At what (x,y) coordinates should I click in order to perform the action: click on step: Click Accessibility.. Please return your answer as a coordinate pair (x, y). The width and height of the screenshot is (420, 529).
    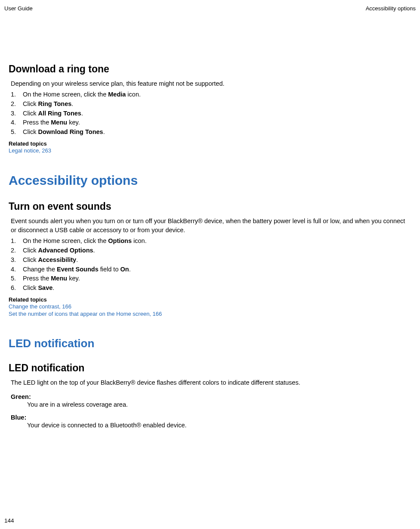
    Looking at the image, I should click on (211, 260).